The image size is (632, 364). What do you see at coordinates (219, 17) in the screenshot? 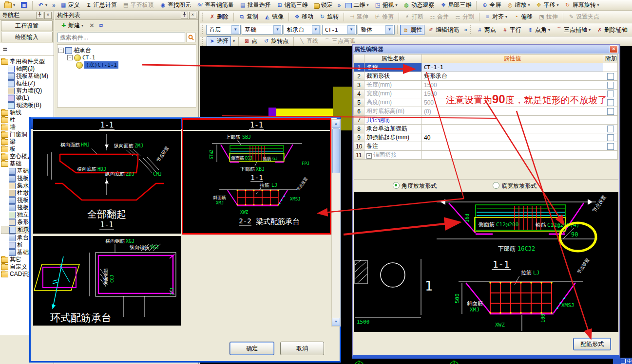
I see `delete-button: ✗删除` at bounding box center [219, 17].